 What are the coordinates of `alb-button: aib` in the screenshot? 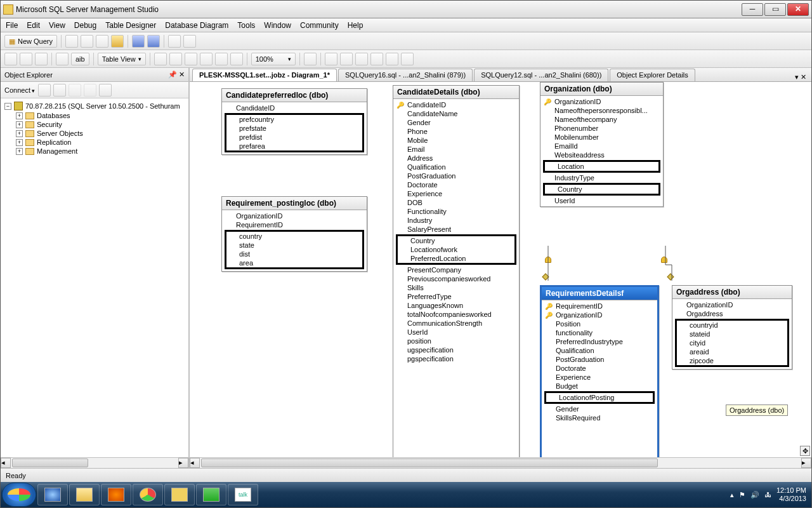 It's located at (80, 59).